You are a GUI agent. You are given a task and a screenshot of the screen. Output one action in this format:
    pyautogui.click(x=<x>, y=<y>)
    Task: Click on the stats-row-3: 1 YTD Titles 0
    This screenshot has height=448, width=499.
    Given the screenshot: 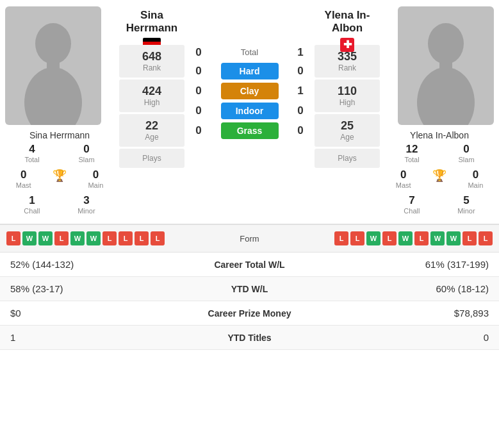 What is the action you would take?
    pyautogui.click(x=250, y=338)
    